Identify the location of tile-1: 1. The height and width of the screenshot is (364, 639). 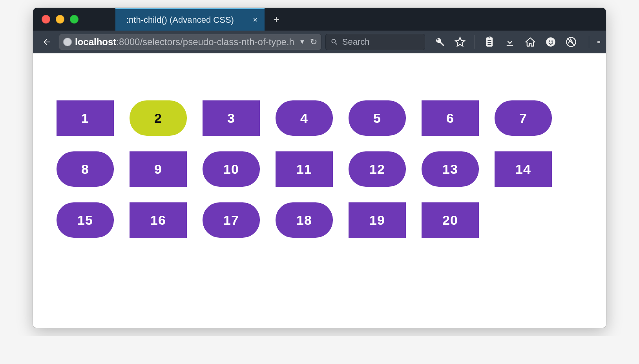
(85, 118).